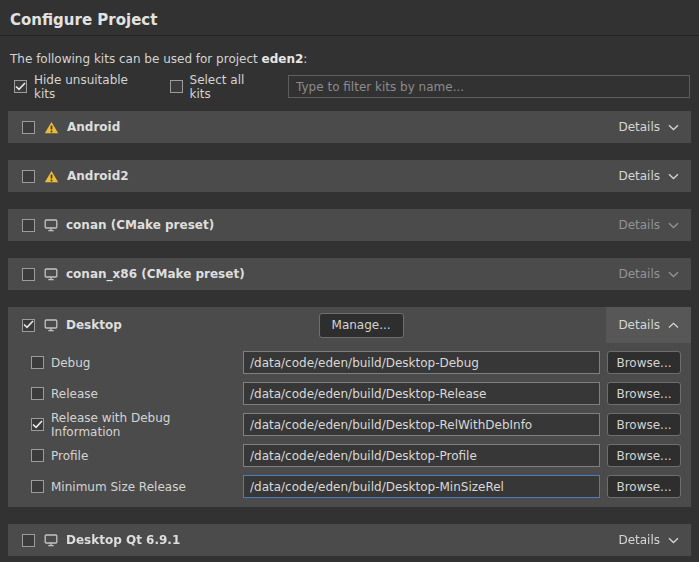  What do you see at coordinates (350, 274) in the screenshot?
I see `kit-row-conan-x86: conan_x86 (CMake preset) Details` at bounding box center [350, 274].